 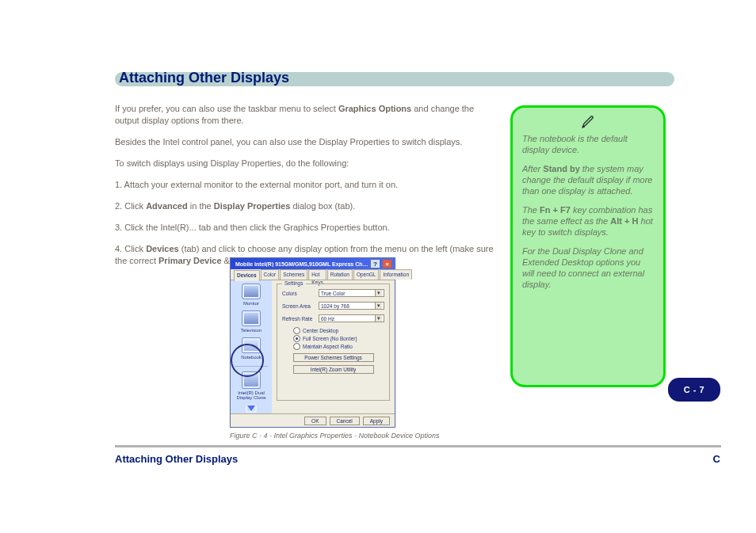 I want to click on area-value: 1024 by 768, so click(x=335, y=306).